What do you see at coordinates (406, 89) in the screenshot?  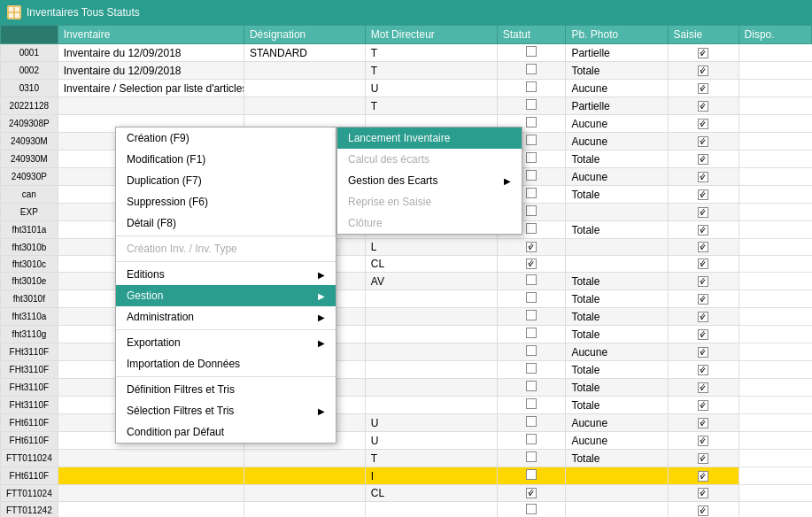 I see `table-row: 0310Inventaire / Selection par liste d'a…` at bounding box center [406, 89].